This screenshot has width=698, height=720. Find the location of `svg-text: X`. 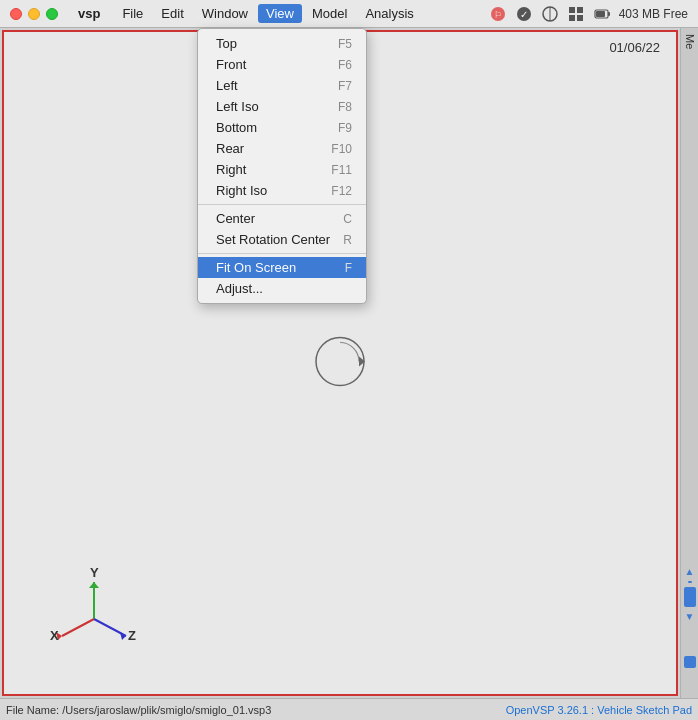

svg-text: X is located at coordinates (54, 636).